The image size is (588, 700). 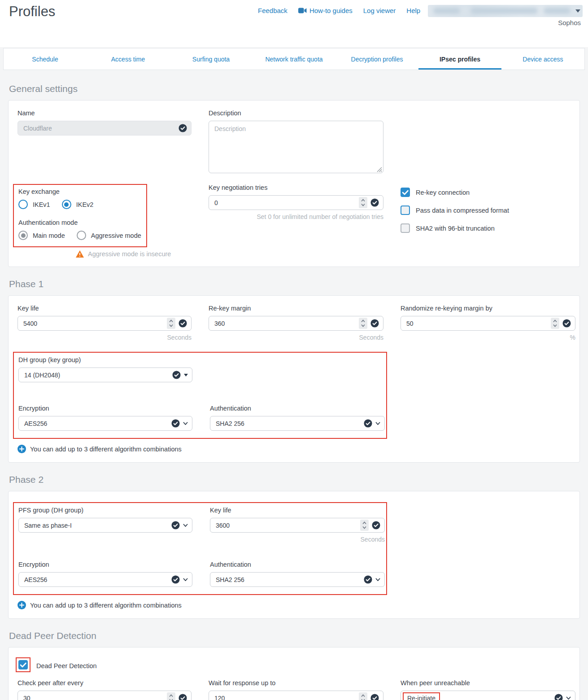 I want to click on tab-device-access: Device access, so click(x=543, y=59).